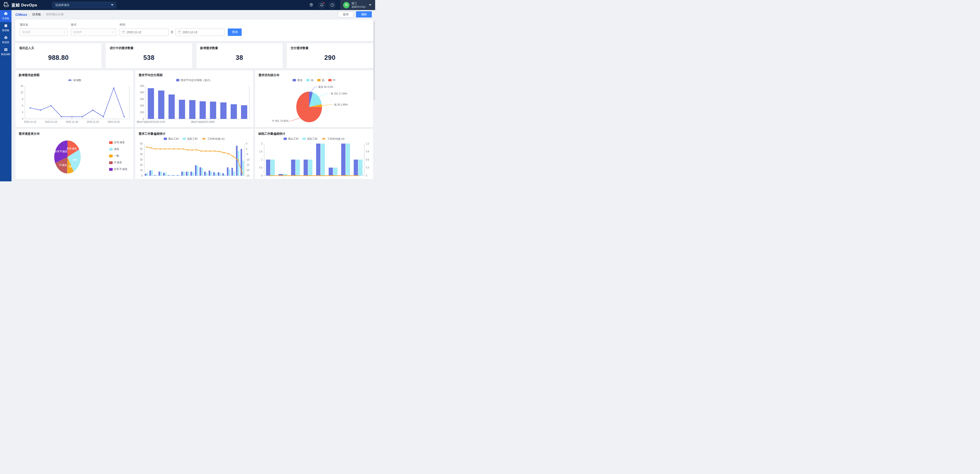 The height and width of the screenshot is (474, 980). Describe the element at coordinates (59, 58) in the screenshot. I see `stat-value: 988.80` at that location.